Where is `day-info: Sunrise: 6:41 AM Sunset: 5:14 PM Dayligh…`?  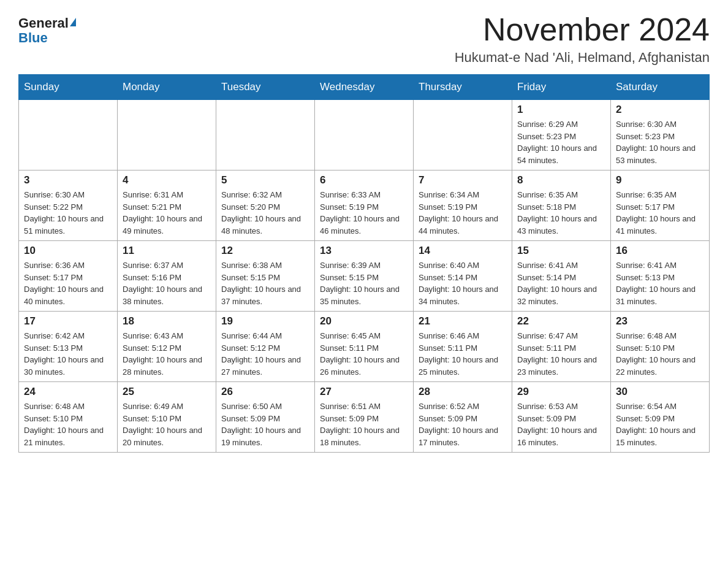 day-info: Sunrise: 6:41 AM Sunset: 5:14 PM Dayligh… is located at coordinates (561, 283).